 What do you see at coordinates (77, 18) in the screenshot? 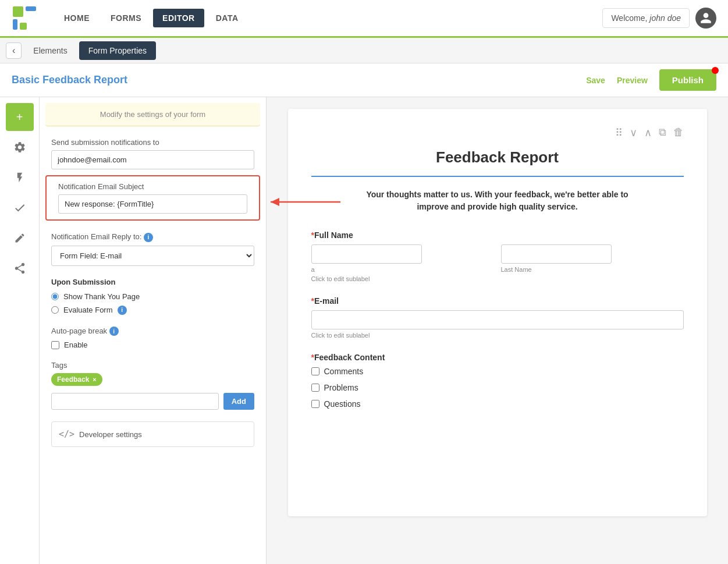
I see `nav-home: HOME` at bounding box center [77, 18].